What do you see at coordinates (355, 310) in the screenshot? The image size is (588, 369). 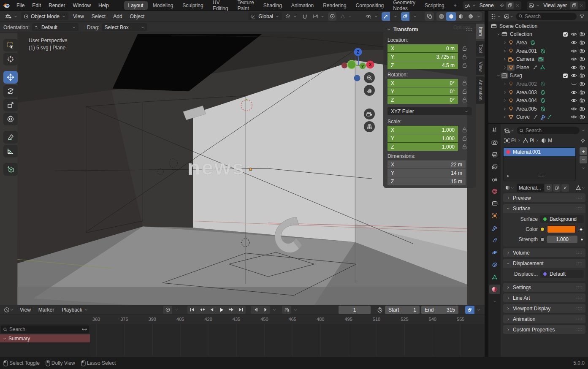 I see `current-frame-field: 1` at bounding box center [355, 310].